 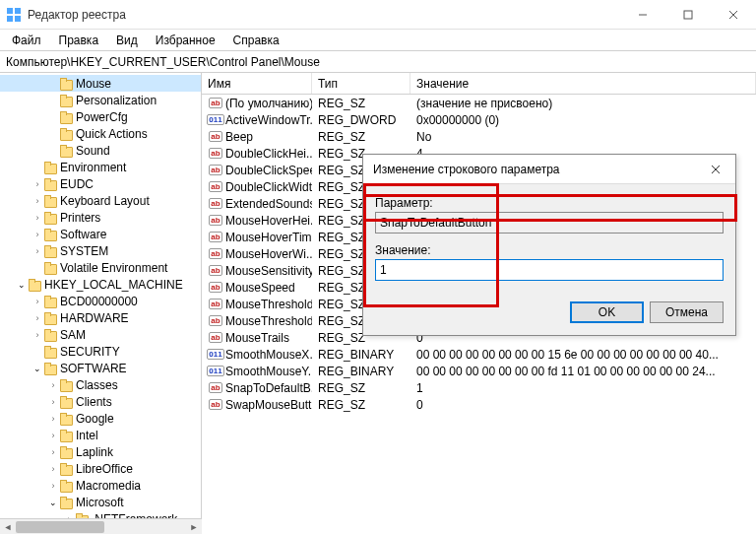 I want to click on menu-file: Файл, so click(x=27, y=40).